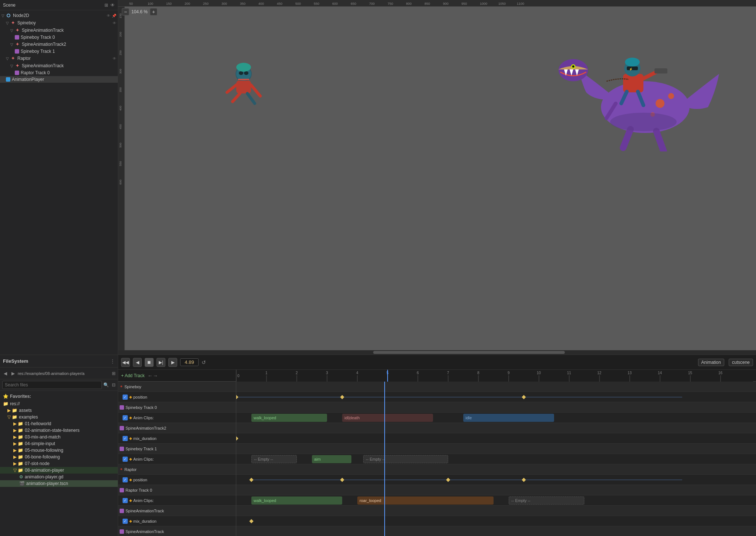 The width and height of the screenshot is (756, 536). What do you see at coordinates (106, 385) in the screenshot?
I see `search-icon: 🔍` at bounding box center [106, 385].